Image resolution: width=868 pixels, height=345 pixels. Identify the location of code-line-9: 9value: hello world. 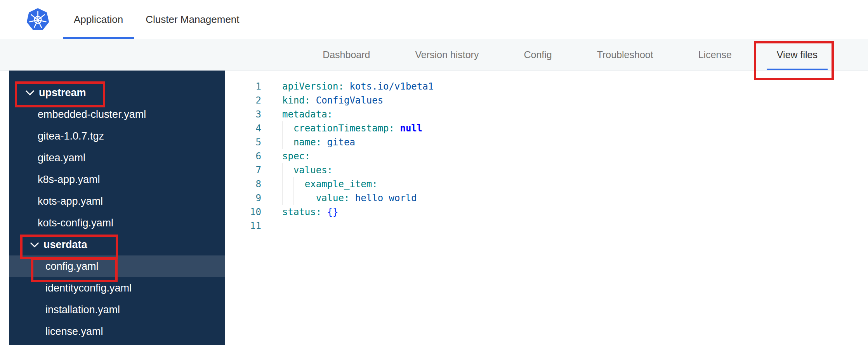
(547, 198).